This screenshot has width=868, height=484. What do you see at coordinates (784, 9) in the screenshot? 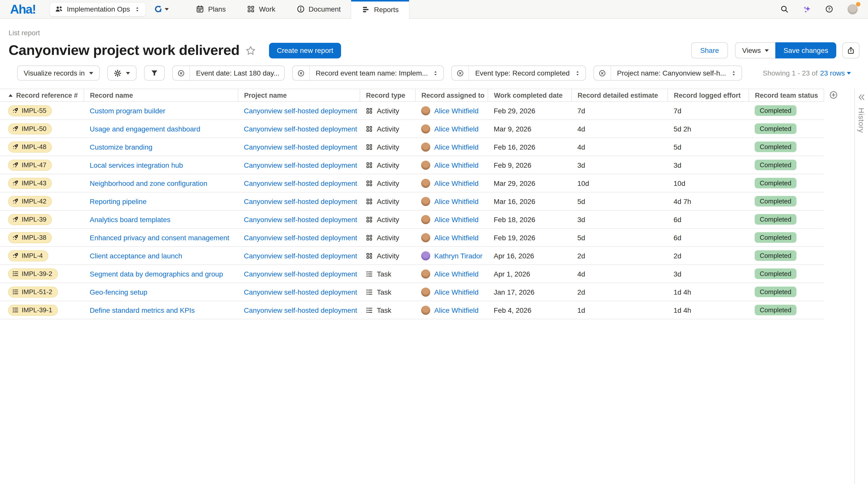
I see `search-icon` at bounding box center [784, 9].